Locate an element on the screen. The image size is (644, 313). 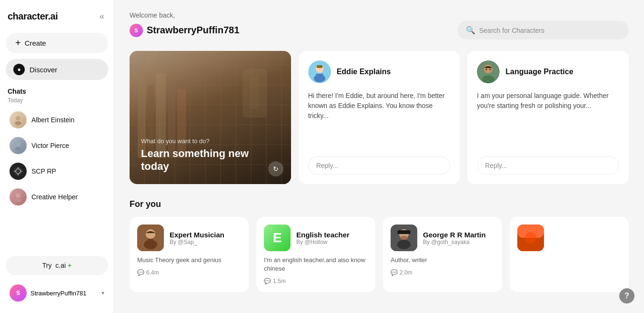
banner-title: Learn something new today is located at coordinates (211, 160).